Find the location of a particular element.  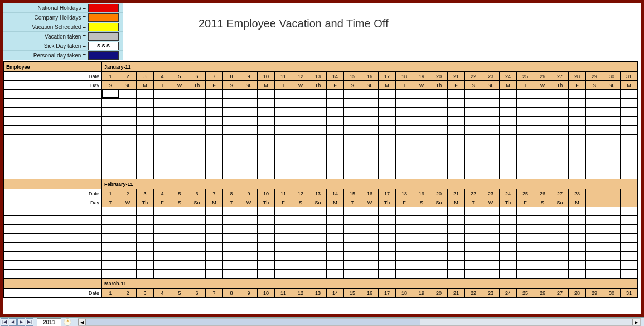

date-cell: 17 is located at coordinates (387, 76).